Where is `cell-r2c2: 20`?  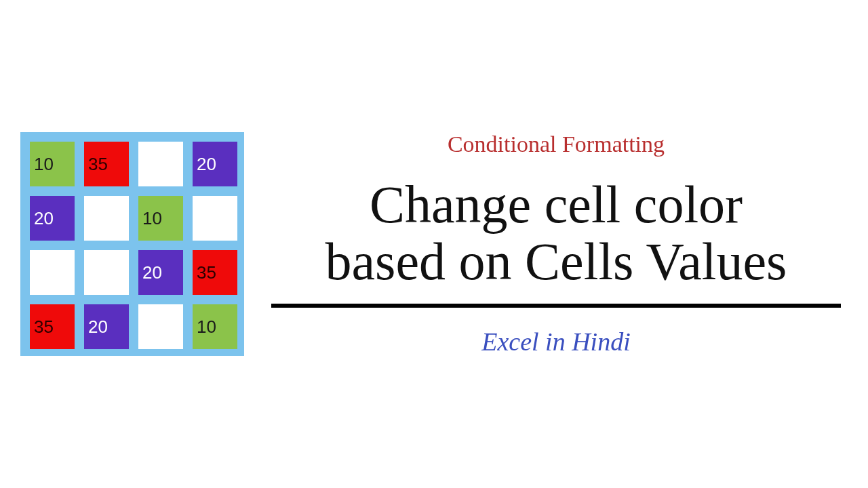
cell-r2c2: 20 is located at coordinates (161, 272).